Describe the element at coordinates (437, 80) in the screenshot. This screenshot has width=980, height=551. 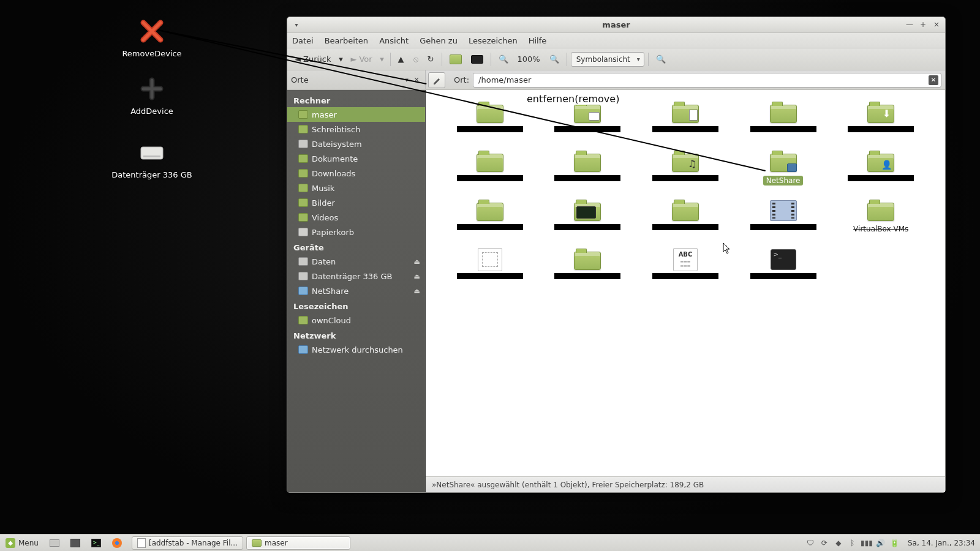
I see `path-edit-toggle` at that location.